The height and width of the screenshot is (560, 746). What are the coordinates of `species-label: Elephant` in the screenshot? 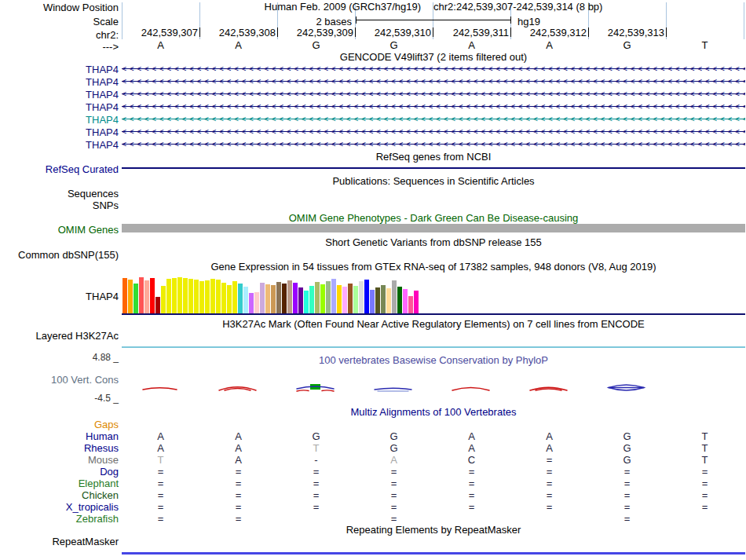 It's located at (60, 484).